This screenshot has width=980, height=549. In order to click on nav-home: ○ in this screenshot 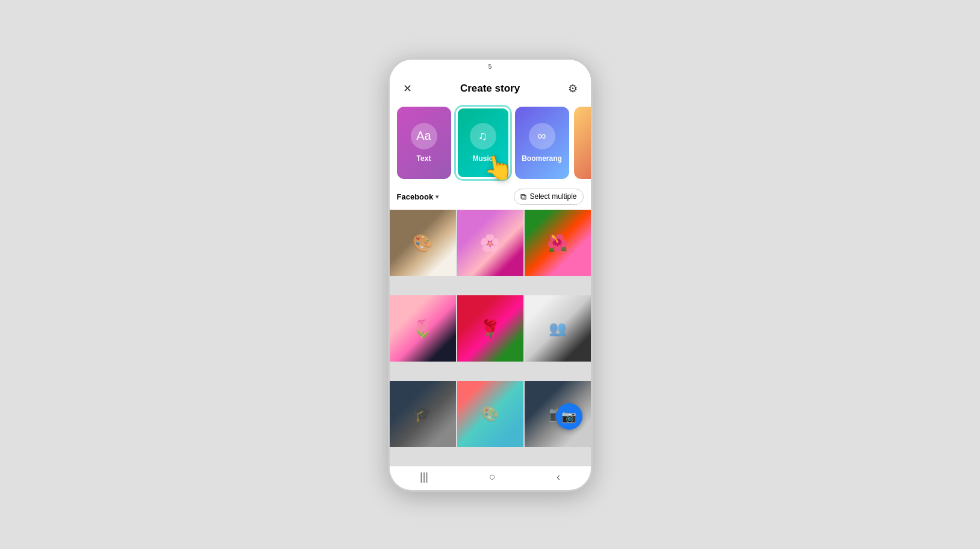, I will do `click(493, 477)`.